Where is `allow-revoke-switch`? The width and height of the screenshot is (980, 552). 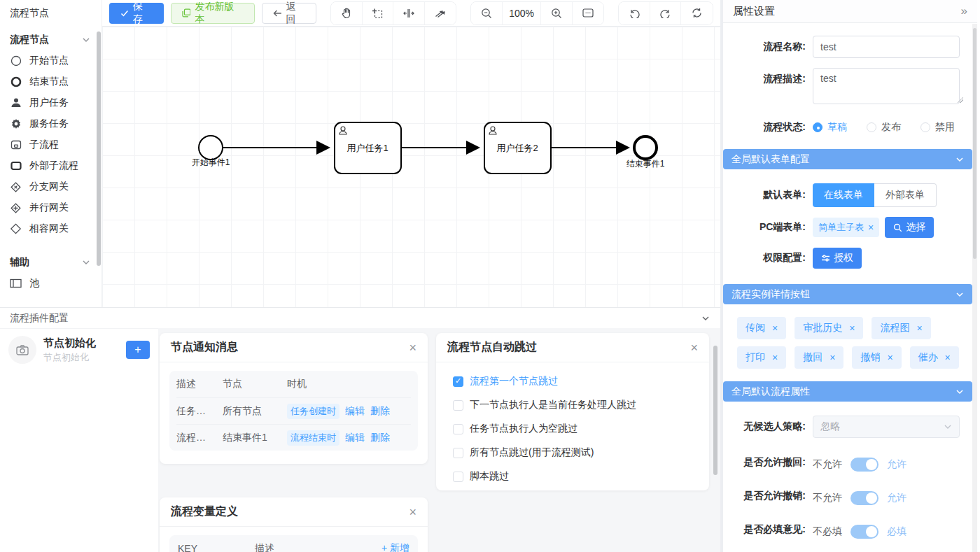
allow-revoke-switch is located at coordinates (864, 498).